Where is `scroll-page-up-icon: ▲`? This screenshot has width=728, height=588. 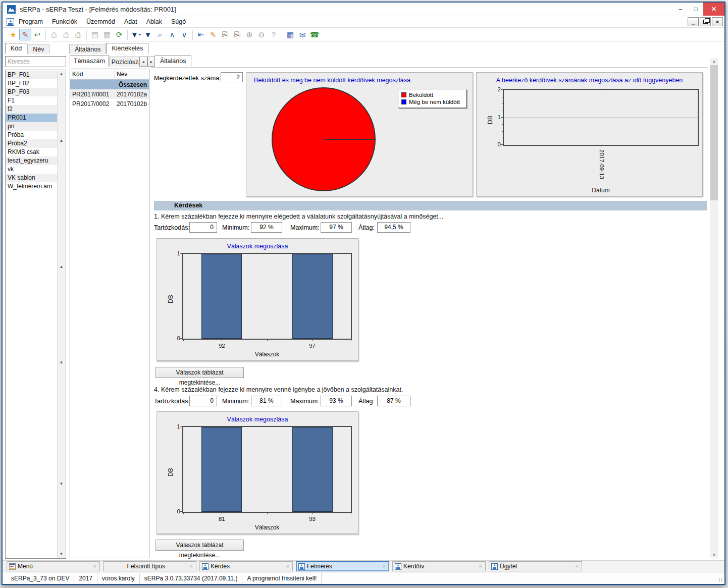 scroll-page-up-icon: ▲ is located at coordinates (62, 267).